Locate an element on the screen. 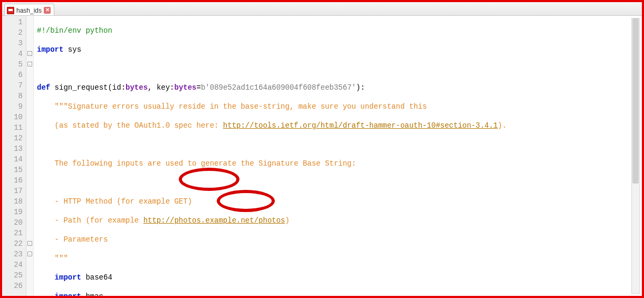  docstring: """Signature errors usually reside in th… is located at coordinates (232, 107).